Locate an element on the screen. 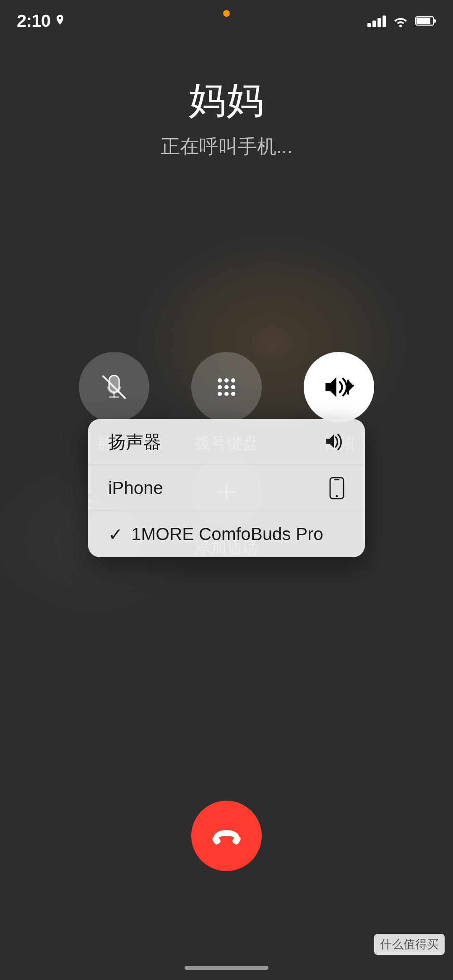 This screenshot has height=980, width=453. watermark: 什么值得买 is located at coordinates (409, 944).